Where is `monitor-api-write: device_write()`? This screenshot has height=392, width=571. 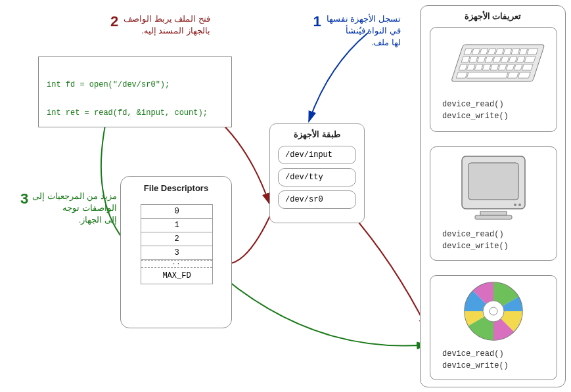 monitor-api-write: device_write() is located at coordinates (493, 246).